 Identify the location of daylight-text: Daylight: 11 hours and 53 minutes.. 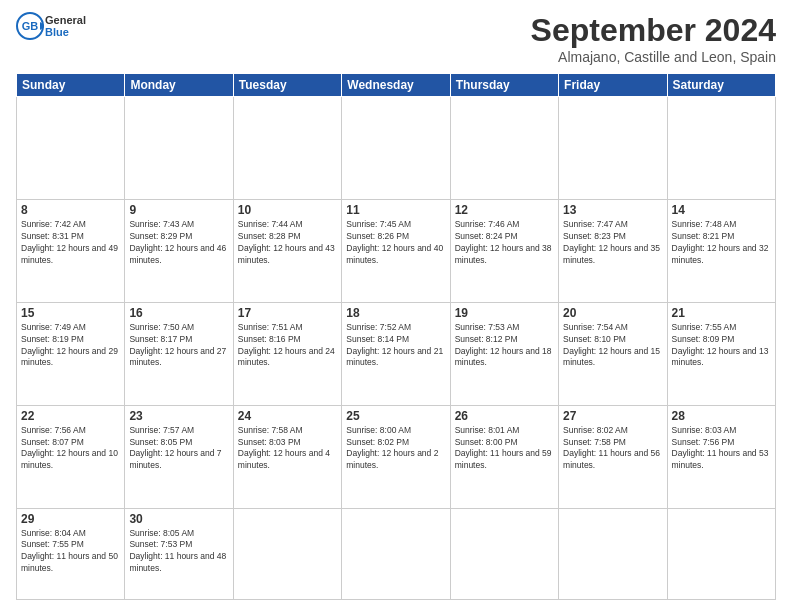
(720, 459).